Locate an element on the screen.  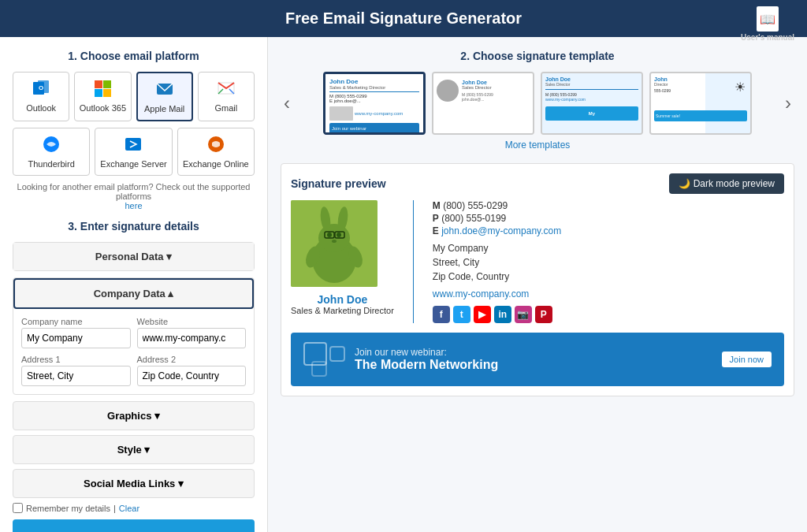
address1-label: Address 1 is located at coordinates (76, 359).